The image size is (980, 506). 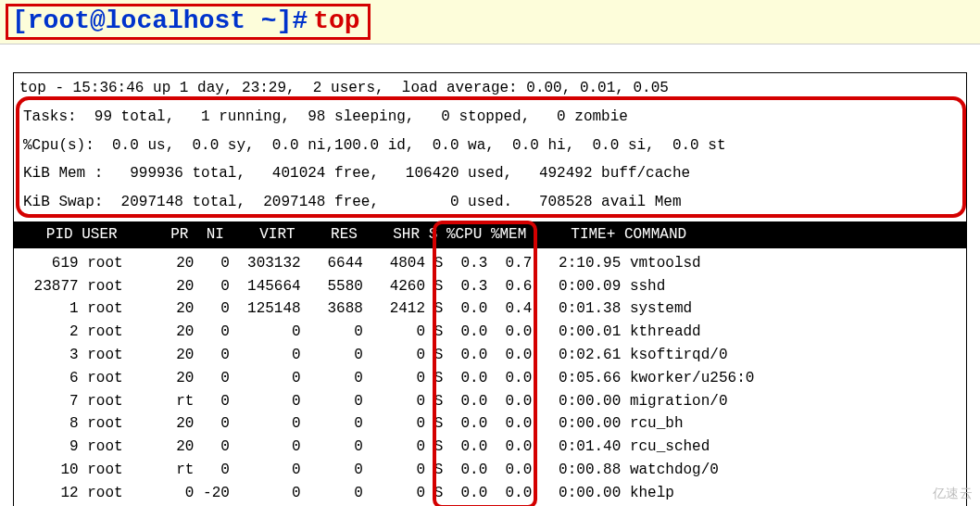 I want to click on shell-prompt-box: [root@localhost ~]# top, so click(x=188, y=22).